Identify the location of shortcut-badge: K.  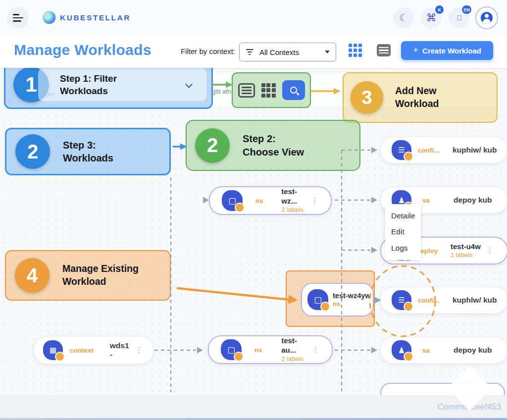
(440, 10).